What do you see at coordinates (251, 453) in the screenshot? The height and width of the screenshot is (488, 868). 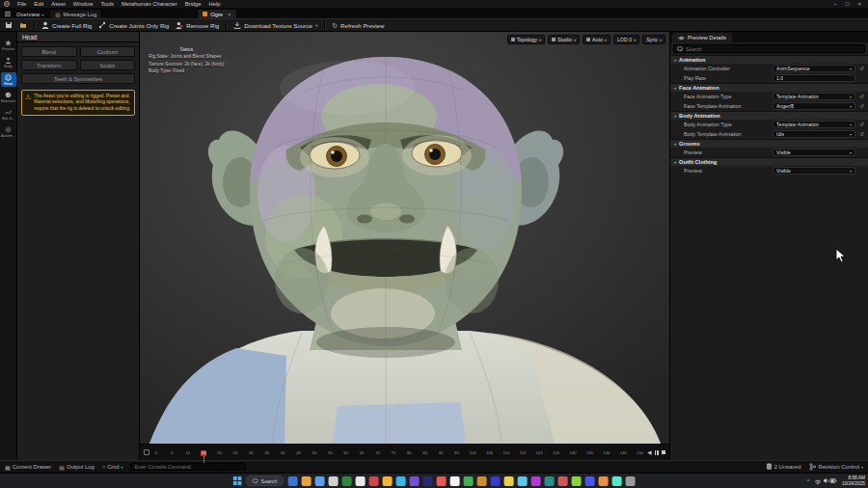 I see `timeline-tick: 30` at bounding box center [251, 453].